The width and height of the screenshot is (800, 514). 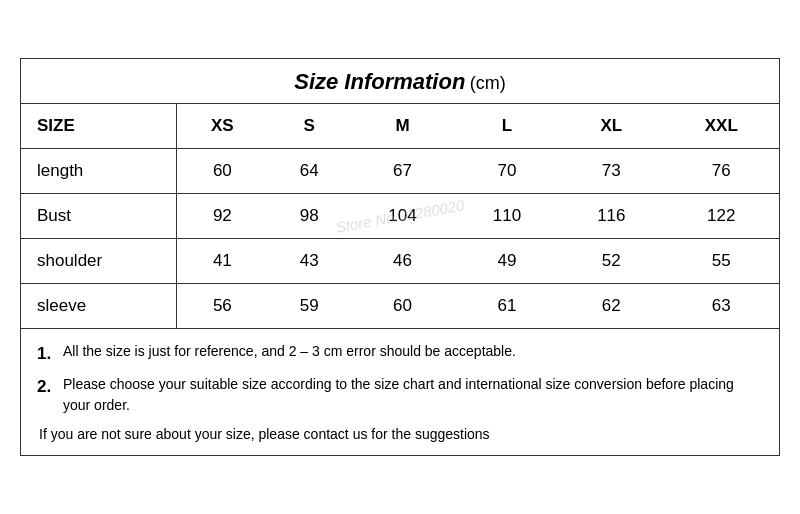 I want to click on row-label: Bust, so click(x=98, y=216).